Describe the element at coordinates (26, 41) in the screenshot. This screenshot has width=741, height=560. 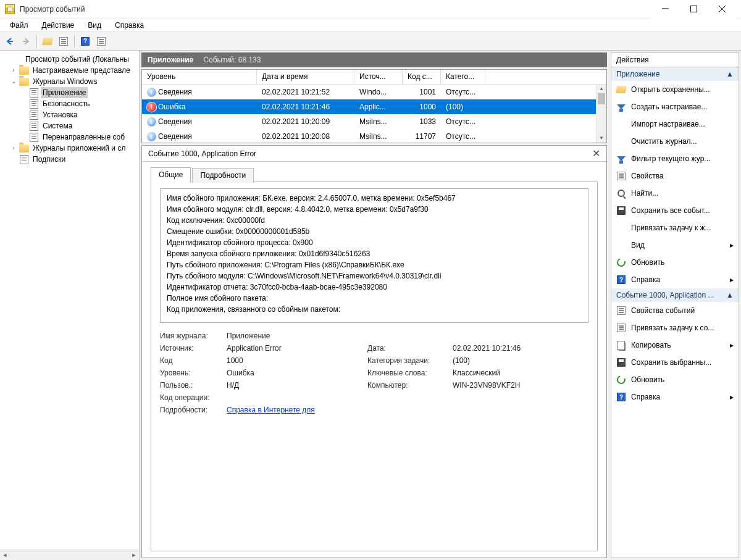
I see `nav-forward-button` at that location.